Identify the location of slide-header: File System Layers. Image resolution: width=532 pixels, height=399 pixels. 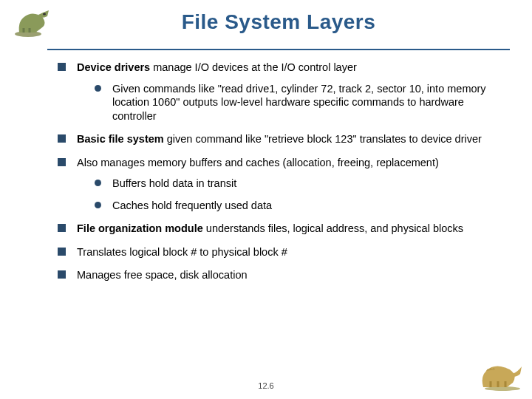
(279, 25).